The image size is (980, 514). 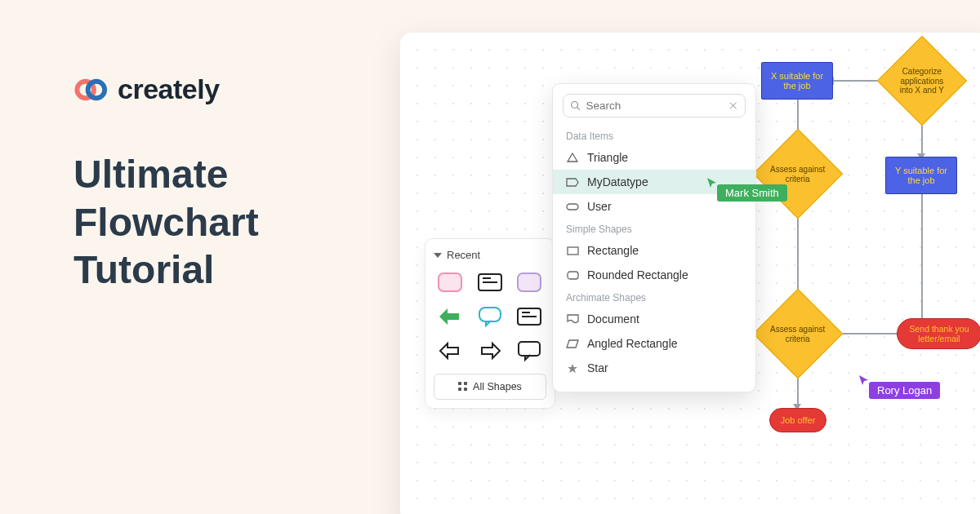 What do you see at coordinates (91, 90) in the screenshot?
I see `logo-icon` at bounding box center [91, 90].